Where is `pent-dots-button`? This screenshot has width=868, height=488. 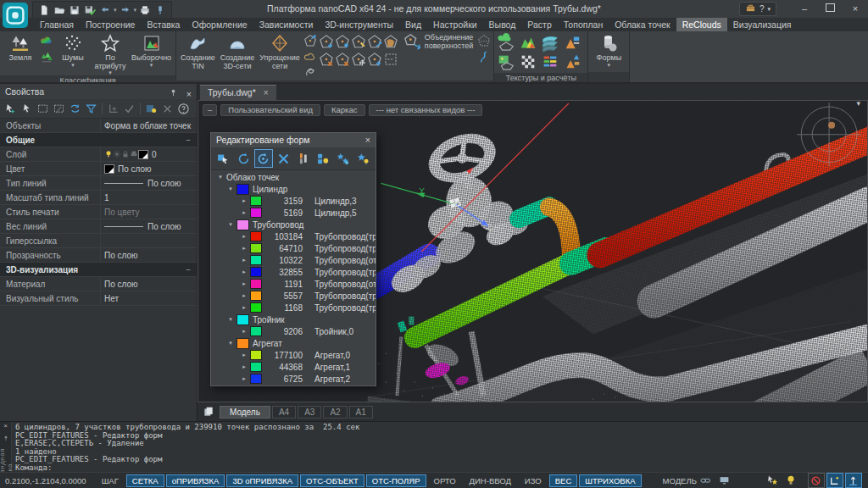
pent-dots-button is located at coordinates (484, 41).